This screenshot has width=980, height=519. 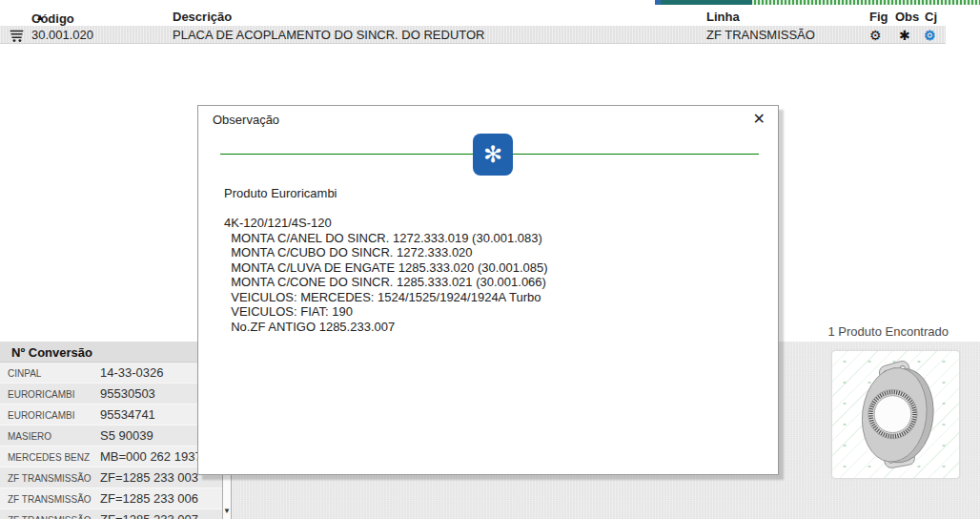 I want to click on observation-line: MONTA C/LUVA DE ENGATE 1285.333.020 (30.…, so click(x=386, y=268).